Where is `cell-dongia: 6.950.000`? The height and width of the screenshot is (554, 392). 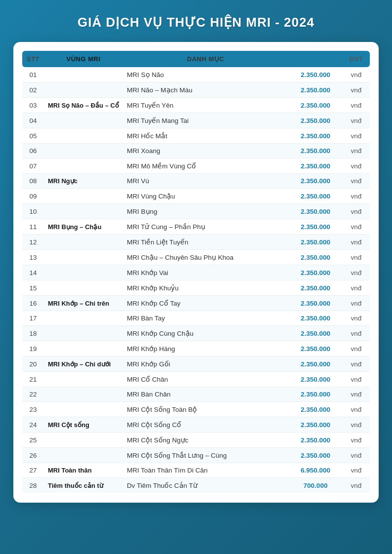 cell-dongia: 6.950.000 is located at coordinates (315, 471).